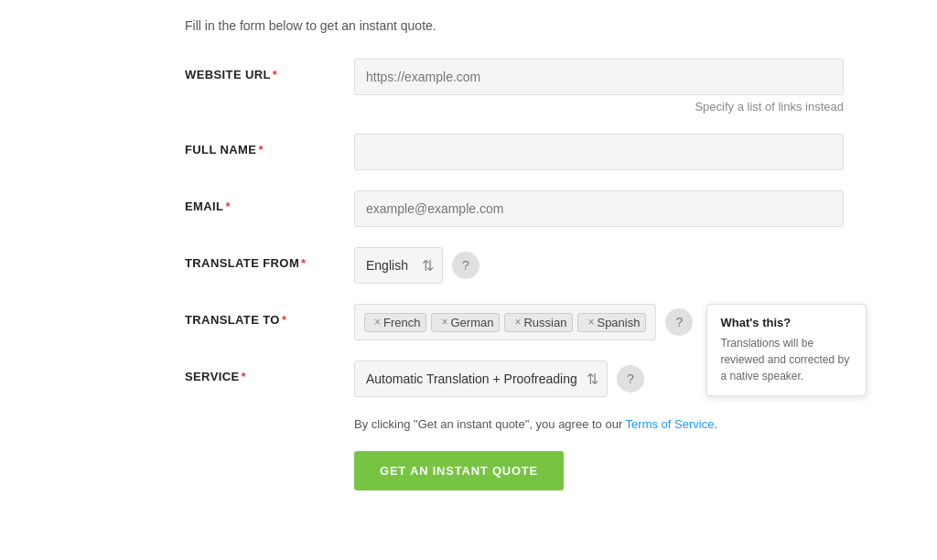  Describe the element at coordinates (523, 322) in the screenshot. I see `translate-to-field-area: × French × German × Russian × Spanish` at that location.